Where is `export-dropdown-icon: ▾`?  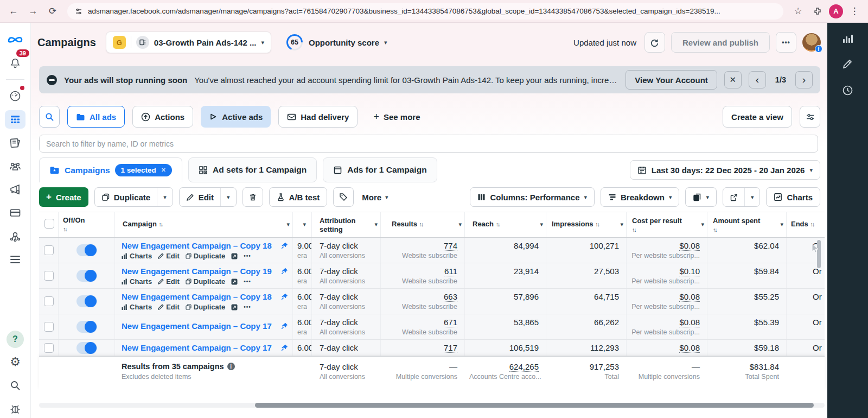
export-dropdown-icon: ▾ is located at coordinates (752, 197).